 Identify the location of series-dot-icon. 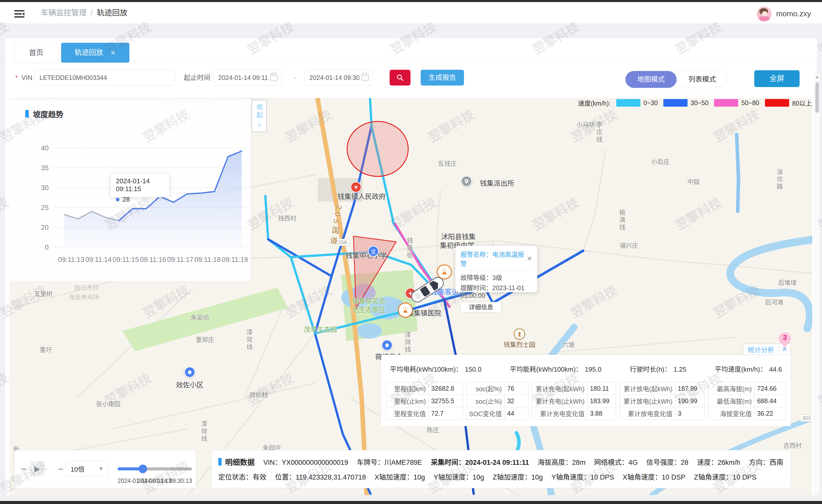
(117, 199).